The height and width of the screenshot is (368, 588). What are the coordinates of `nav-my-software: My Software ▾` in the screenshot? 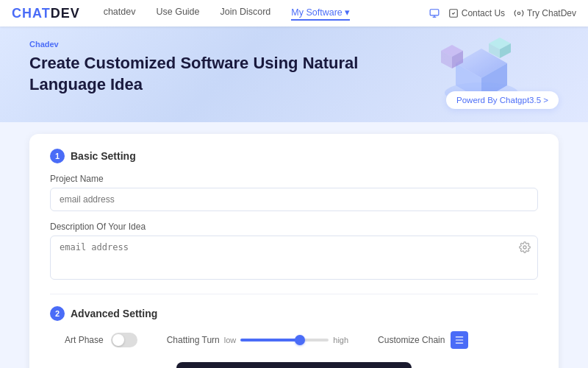 It's located at (320, 13).